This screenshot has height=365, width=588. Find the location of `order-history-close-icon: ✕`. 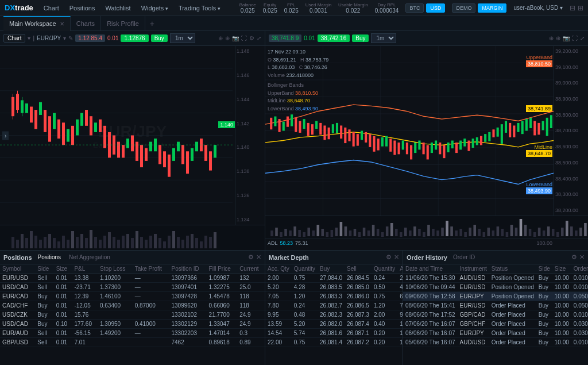

order-history-close-icon: ✕ is located at coordinates (582, 258).